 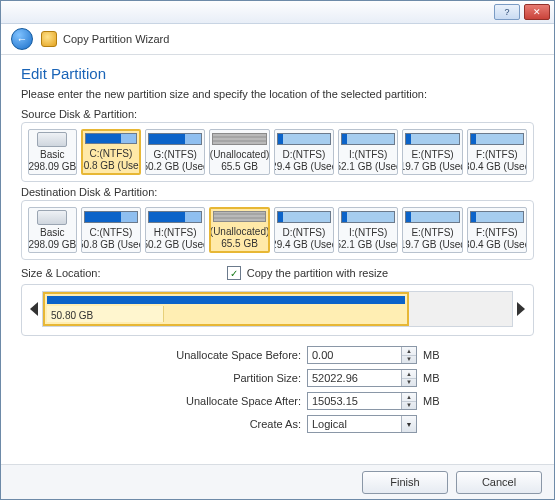 I want to click on slider-handle-right, so click(x=521, y=309).